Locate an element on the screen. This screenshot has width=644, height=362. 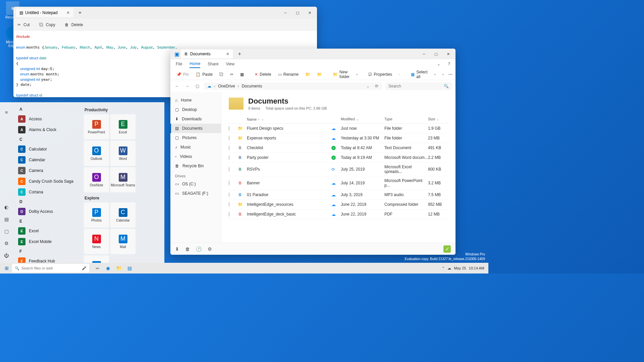
app-item-calculator: CCalculator is located at coordinates (46, 149).